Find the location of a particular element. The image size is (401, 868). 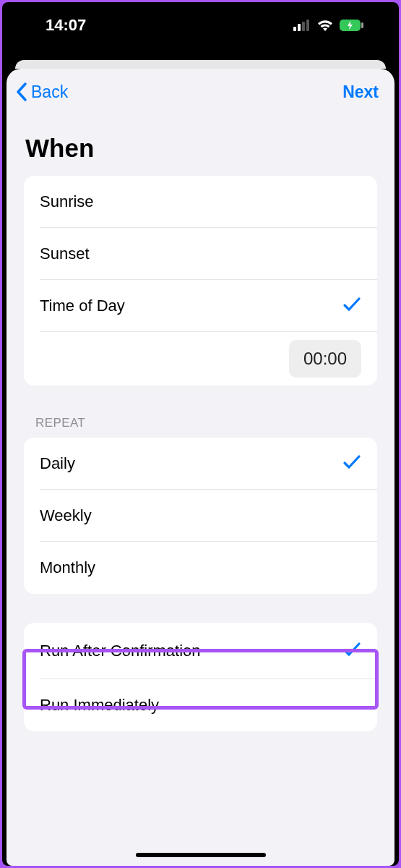

run-group: Run After Confirmation Run Immediately is located at coordinates (201, 677).